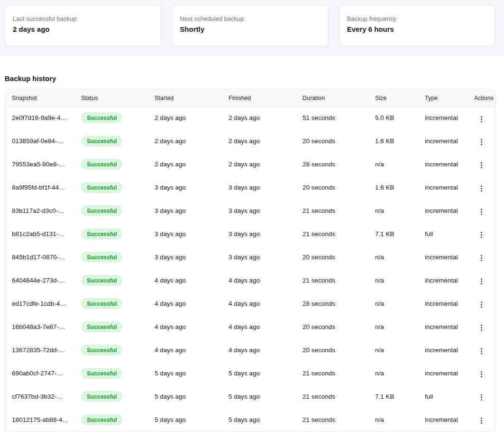 This screenshot has height=438, width=504. Describe the element at coordinates (43, 281) in the screenshot. I see `snapshot-id: 6404644e-273d-…` at that location.